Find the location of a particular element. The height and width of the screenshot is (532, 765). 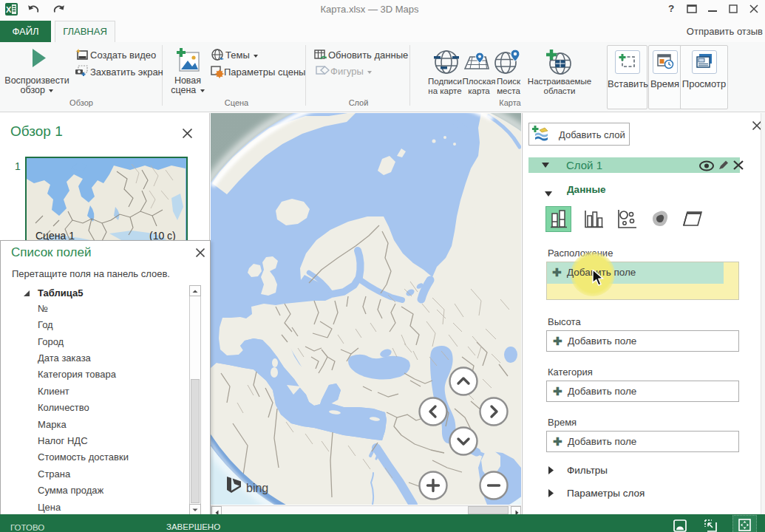

svg-text: X is located at coordinates (9, 10).